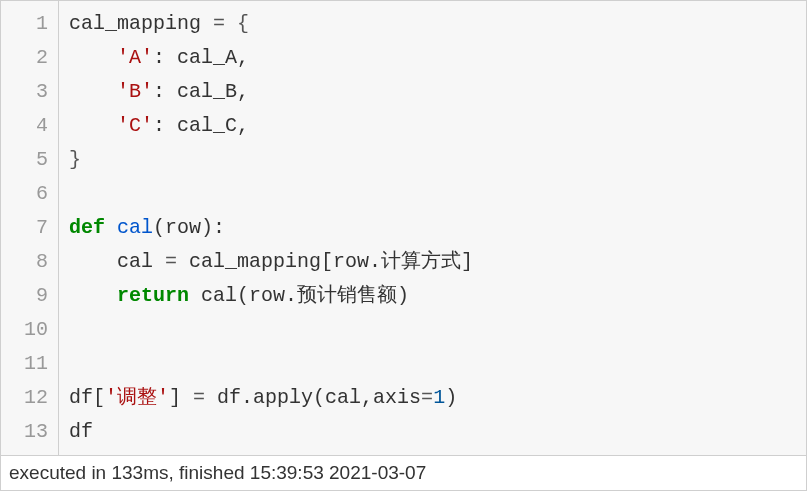 This screenshot has height=500, width=807. What do you see at coordinates (26, 398) in the screenshot?
I see `line-number: 12` at bounding box center [26, 398].